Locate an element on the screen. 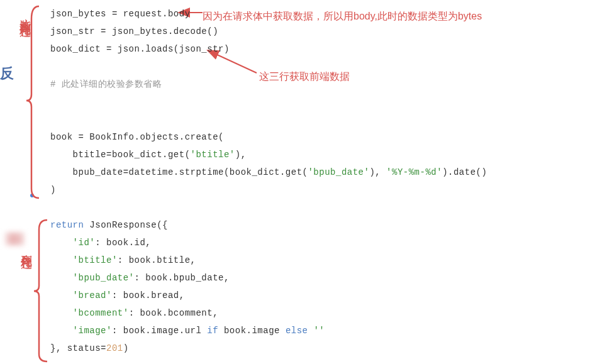 This screenshot has height=364, width=595. blurred-marker is located at coordinates (14, 239).